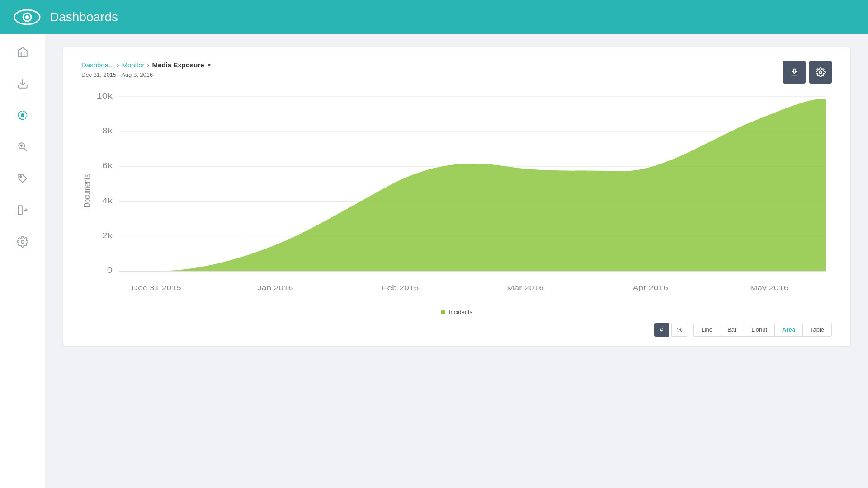 This screenshot has width=868, height=488. What do you see at coordinates (148, 65) in the screenshot?
I see `breadcrumb-sep-2: ›` at bounding box center [148, 65].